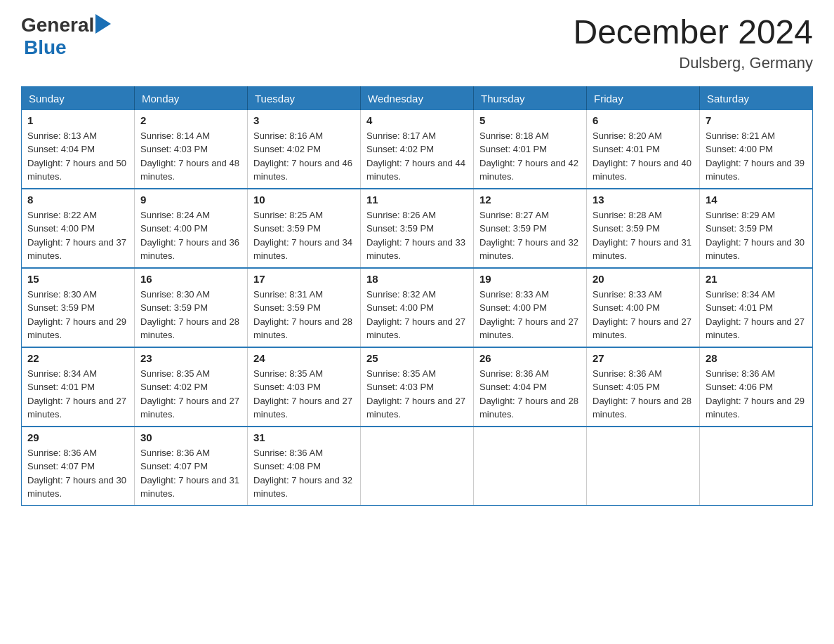  Describe the element at coordinates (79, 307) in the screenshot. I see `table-row: 15 Sunrise: 8:30 AM Sunset: 3:59 PM Dayl…` at that location.